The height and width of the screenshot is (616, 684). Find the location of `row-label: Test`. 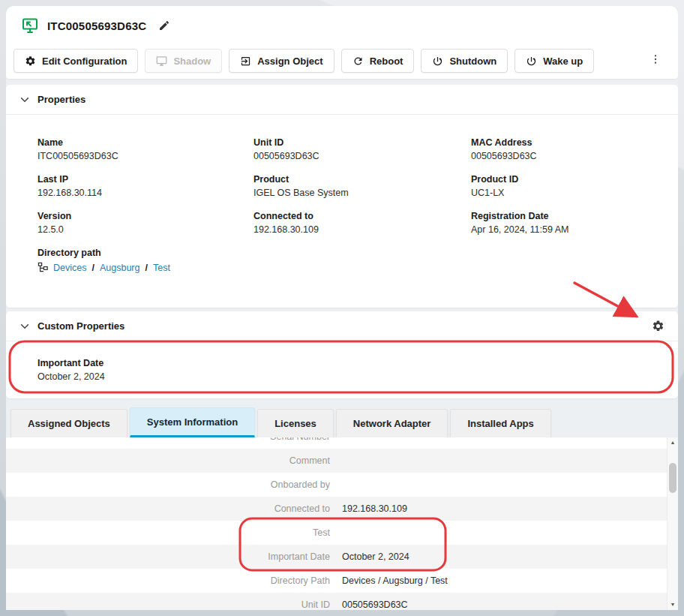

row-label: Test is located at coordinates (168, 533).